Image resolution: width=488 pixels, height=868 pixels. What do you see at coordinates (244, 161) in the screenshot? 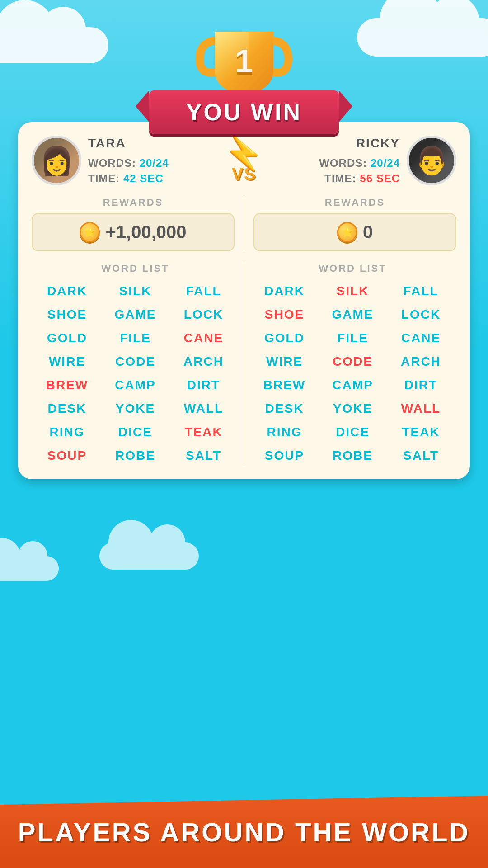
I see `vs-container: ⚡ VS` at bounding box center [244, 161].